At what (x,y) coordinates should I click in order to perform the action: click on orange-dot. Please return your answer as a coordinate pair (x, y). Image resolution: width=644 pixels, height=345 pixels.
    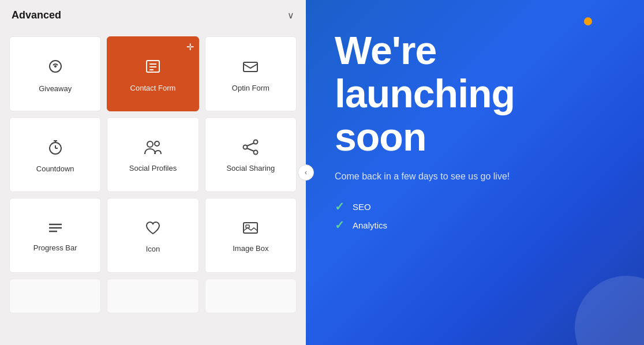
    Looking at the image, I should click on (588, 21).